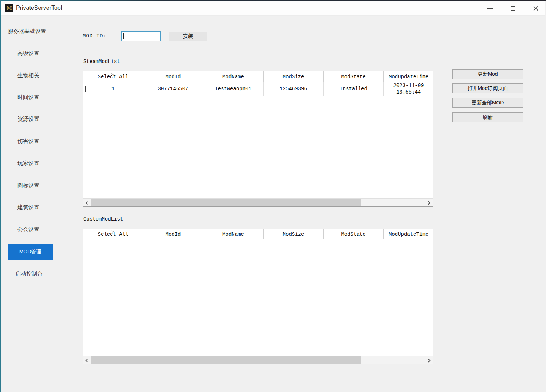  I want to click on text-caret, so click(124, 36).